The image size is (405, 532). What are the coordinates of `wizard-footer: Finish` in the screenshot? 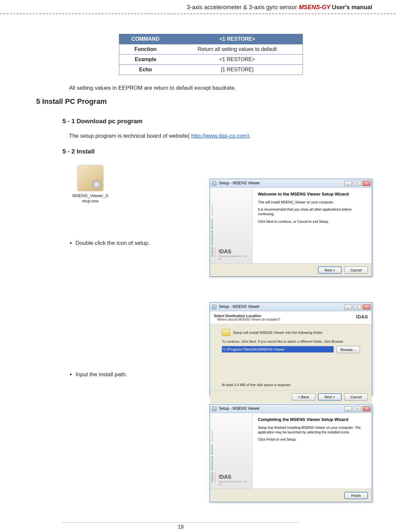 It's located at (291, 495).